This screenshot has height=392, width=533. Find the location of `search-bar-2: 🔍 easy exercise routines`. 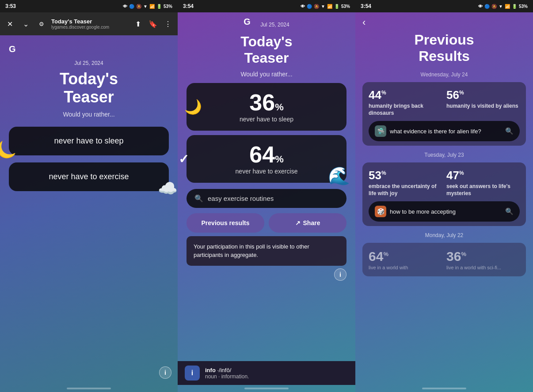

search-bar-2: 🔍 easy exercise routines is located at coordinates (266, 199).